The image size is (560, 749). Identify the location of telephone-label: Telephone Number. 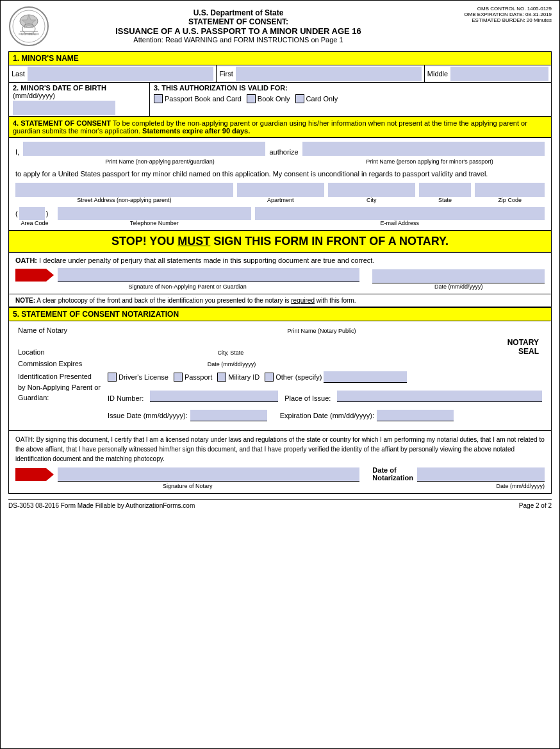
(154, 223).